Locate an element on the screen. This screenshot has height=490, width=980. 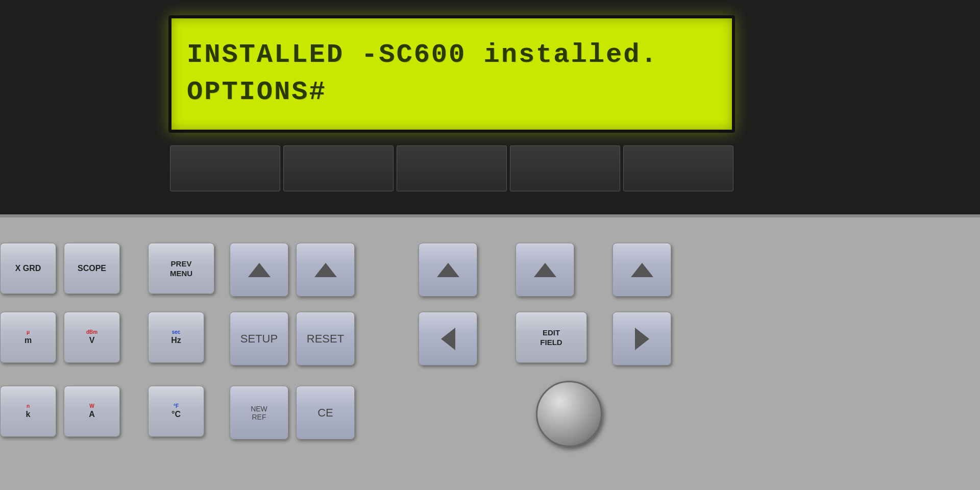
left-arrow-button is located at coordinates (448, 339).